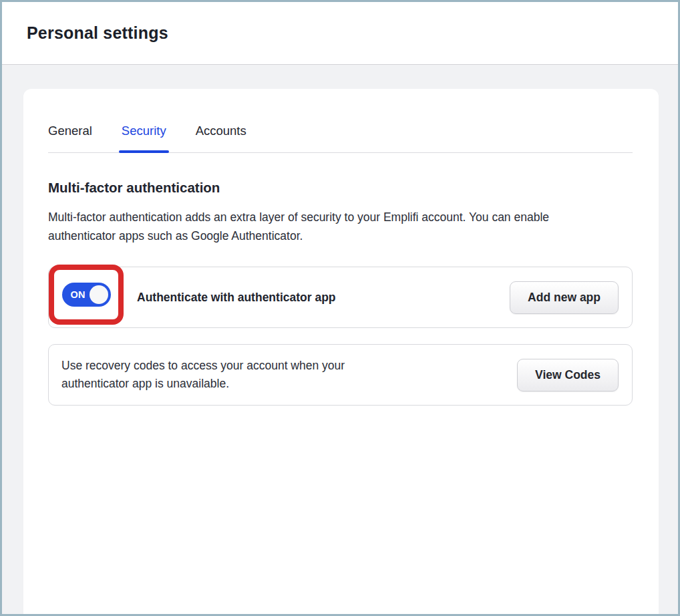 Image resolution: width=680 pixels, height=616 pixels. I want to click on section-description: Multi-factor authentication adds an extr…, so click(319, 226).